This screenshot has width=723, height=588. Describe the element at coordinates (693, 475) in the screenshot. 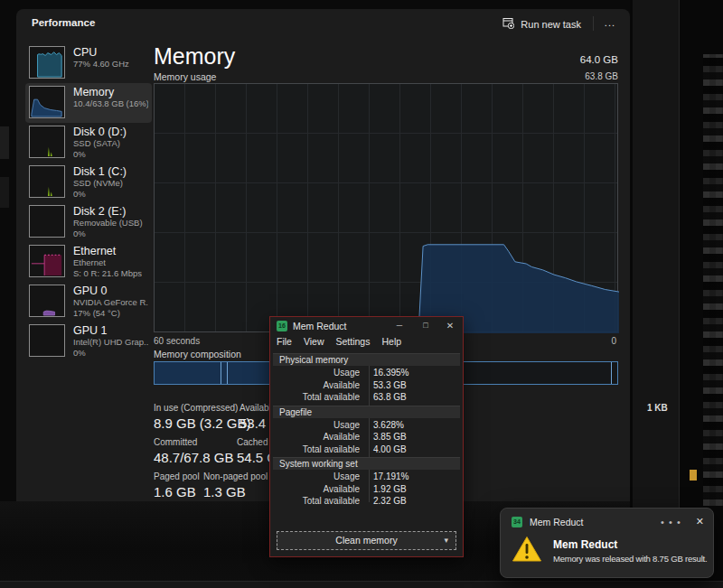

I see `background-highlight-fragment` at that location.